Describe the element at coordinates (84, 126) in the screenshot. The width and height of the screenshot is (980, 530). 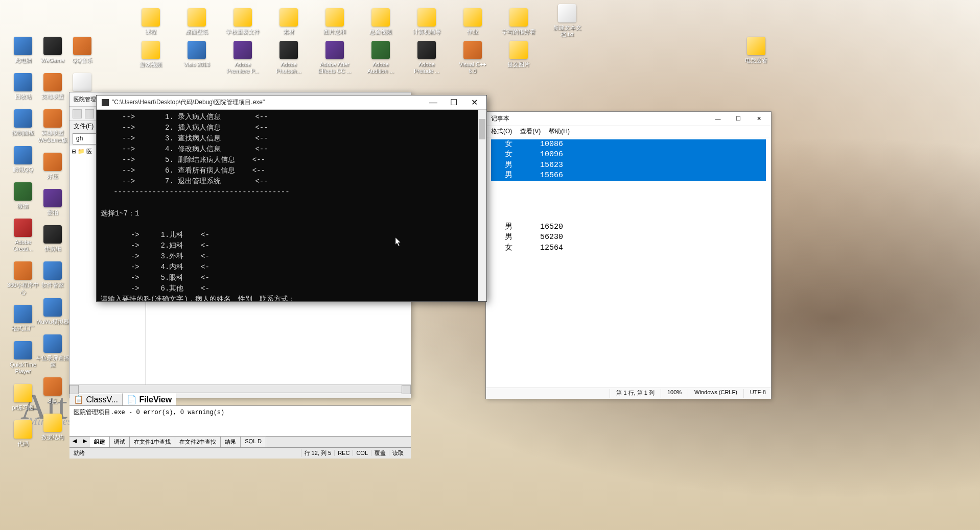
I see `menu-file: 文件(F)` at that location.